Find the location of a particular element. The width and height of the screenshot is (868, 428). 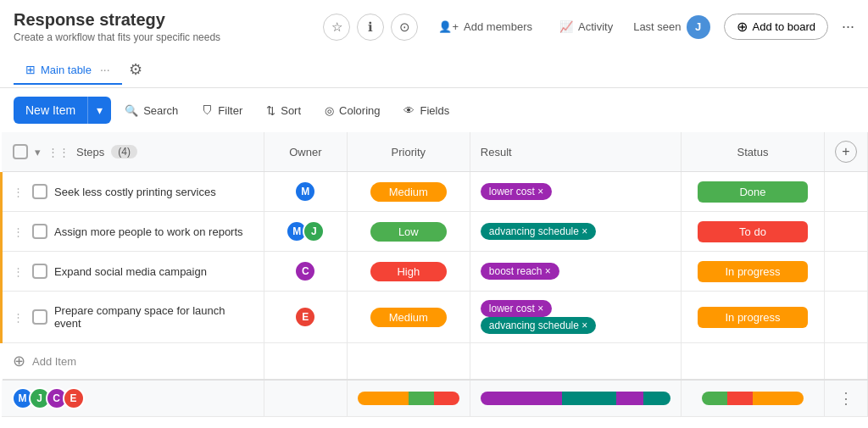

new-item-button: New Item ▾ is located at coordinates (63, 110).